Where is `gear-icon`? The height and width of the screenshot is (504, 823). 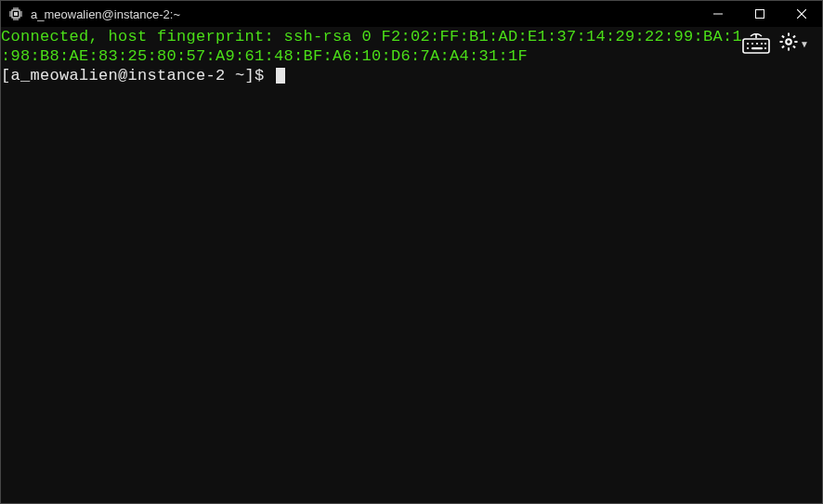
gear-icon is located at coordinates (789, 44).